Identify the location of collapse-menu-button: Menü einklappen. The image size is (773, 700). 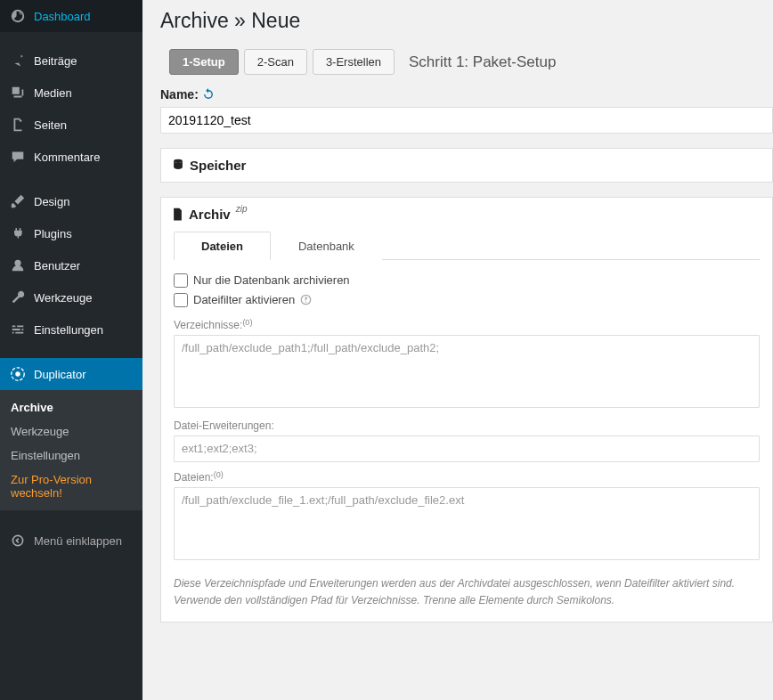
(71, 541).